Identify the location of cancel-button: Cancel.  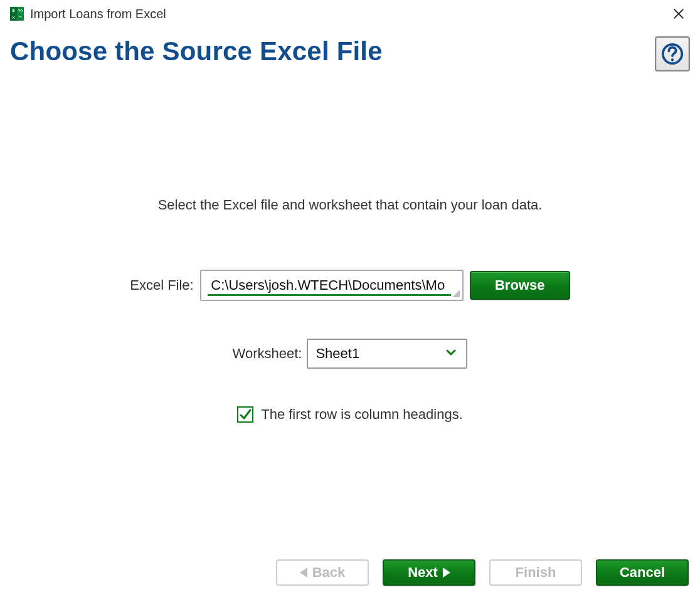
(642, 573).